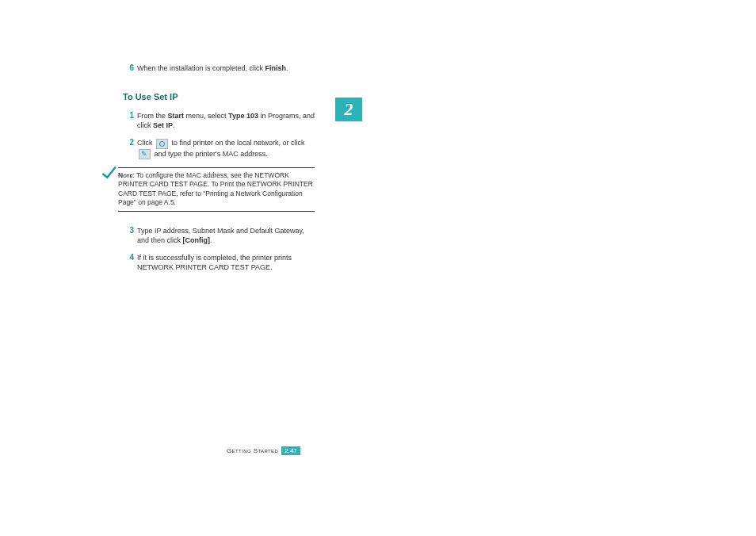 This screenshot has width=756, height=536. I want to click on step-text: When the installation is completed, clic…, so click(227, 68).